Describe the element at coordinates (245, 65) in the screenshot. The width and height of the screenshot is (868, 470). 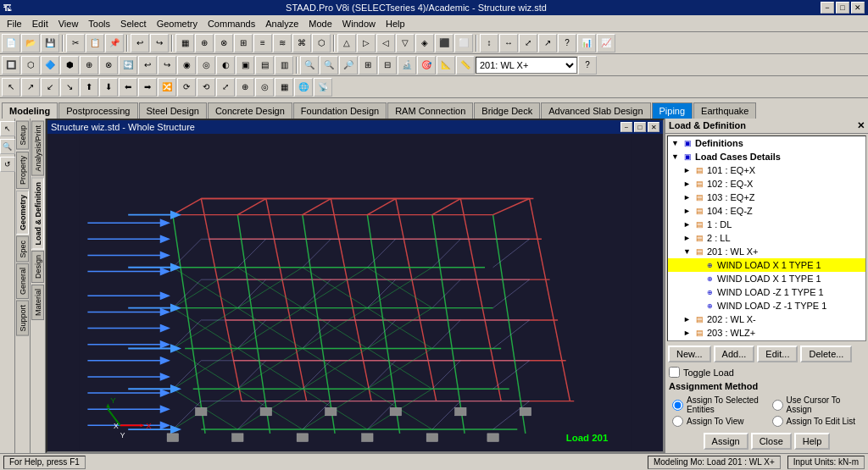
I see `tb2-btn13: ▣` at that location.